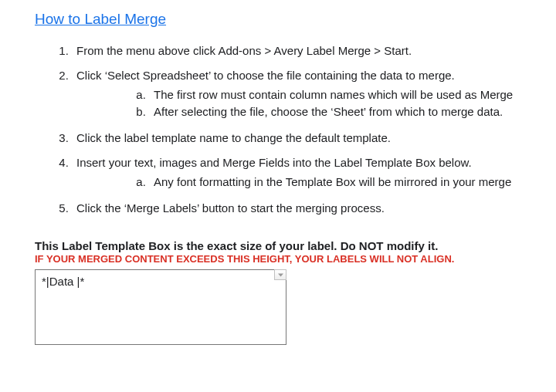 This screenshot has width=556, height=392. Describe the element at coordinates (317, 183) in the screenshot. I see `step-4-sublist: Any font formatting in the Template Box …` at that location.